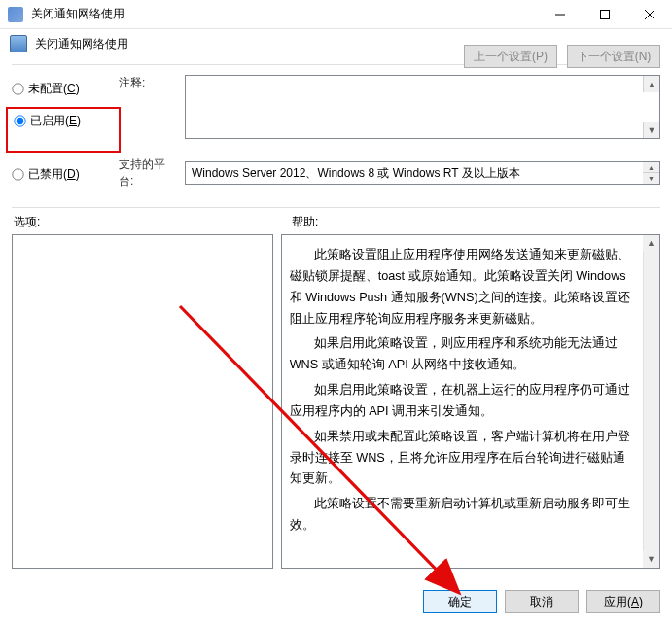 The image size is (672, 625). What do you see at coordinates (18, 44) in the screenshot?
I see `policy-icon` at bounding box center [18, 44].